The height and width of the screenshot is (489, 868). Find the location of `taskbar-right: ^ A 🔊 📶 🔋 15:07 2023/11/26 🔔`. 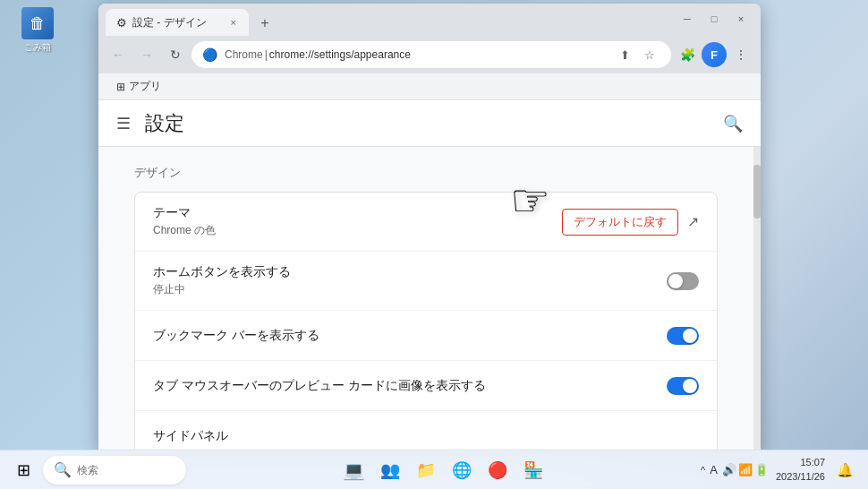

taskbar-right: ^ A 🔊 📶 🔋 15:07 2023/11/26 🔔 is located at coordinates (780, 470).